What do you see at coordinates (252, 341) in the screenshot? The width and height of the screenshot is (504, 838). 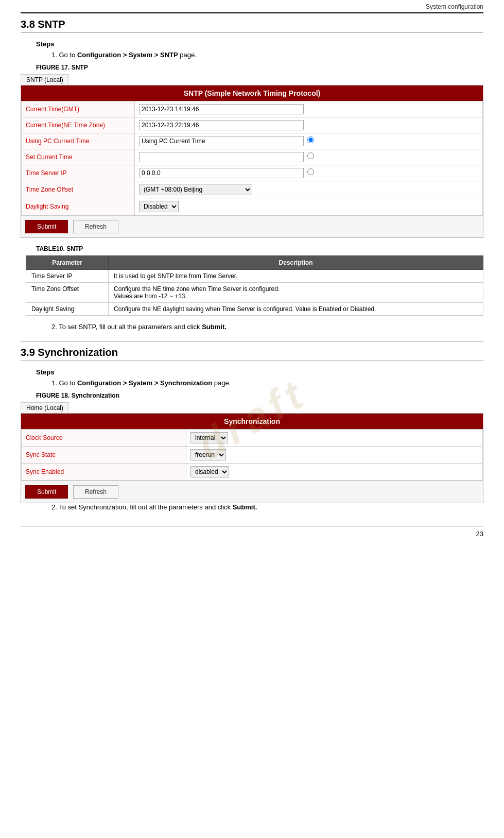 I see `section-divider` at bounding box center [252, 341].